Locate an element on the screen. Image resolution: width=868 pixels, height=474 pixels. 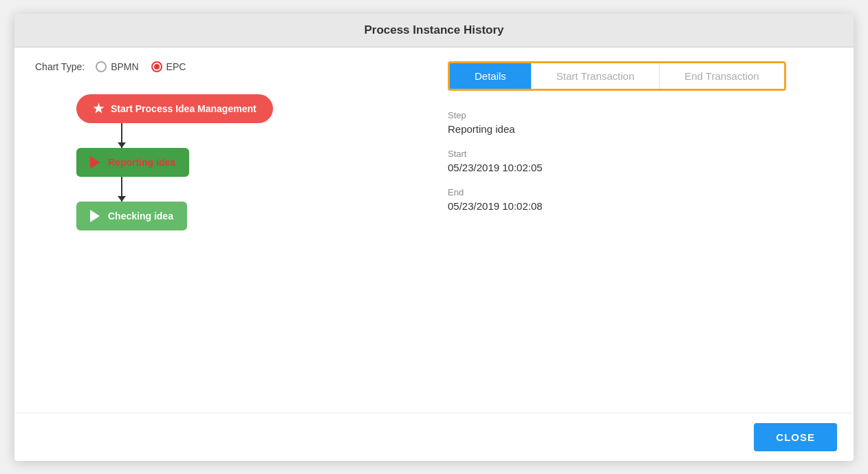
node-task-reporting: Reporting idea is located at coordinates (133, 162).